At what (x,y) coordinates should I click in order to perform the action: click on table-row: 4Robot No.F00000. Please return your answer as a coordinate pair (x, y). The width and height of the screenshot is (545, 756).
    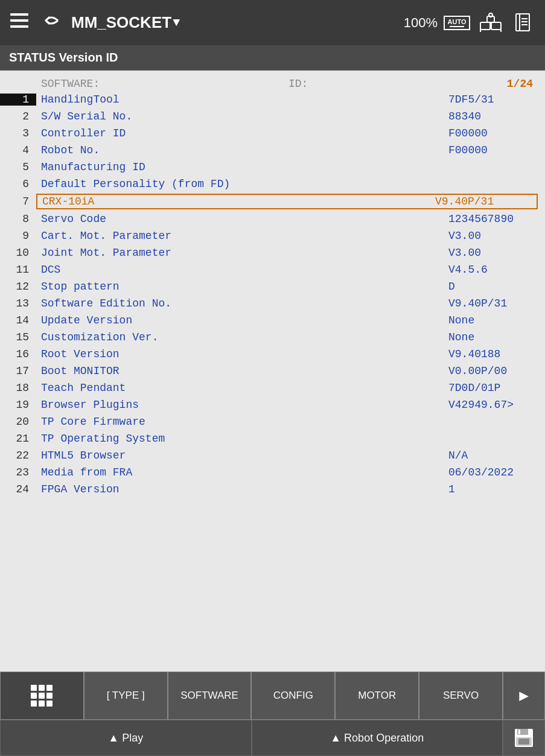
    Looking at the image, I should click on (273, 150).